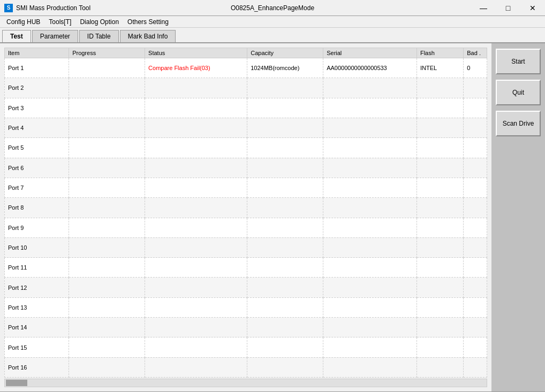 This screenshot has width=545, height=392. What do you see at coordinates (54, 8) in the screenshot?
I see `app-title: SMI Mass Production Tool` at bounding box center [54, 8].